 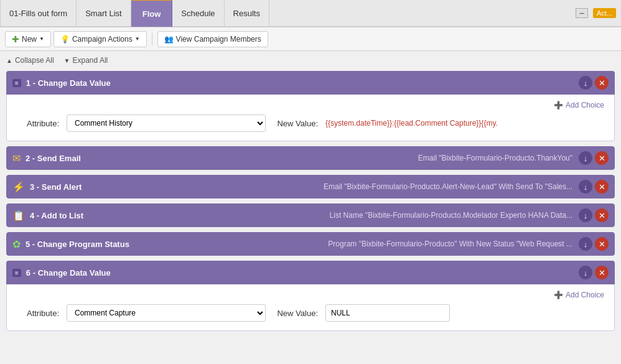 I want to click on step4-icon: 📋, so click(x=19, y=215).